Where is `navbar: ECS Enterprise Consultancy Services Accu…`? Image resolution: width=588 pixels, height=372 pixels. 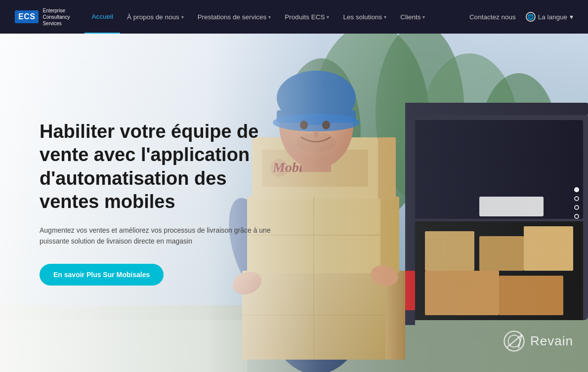 navbar: ECS Enterprise Consultancy Services Accu… is located at coordinates (294, 17).